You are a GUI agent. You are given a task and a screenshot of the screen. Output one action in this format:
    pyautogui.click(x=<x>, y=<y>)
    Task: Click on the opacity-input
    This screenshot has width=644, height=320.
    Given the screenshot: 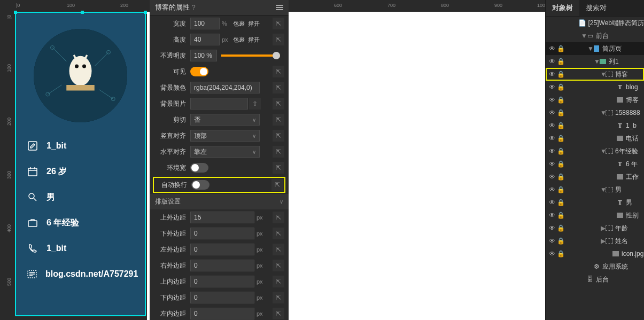 What is the action you would take?
    pyautogui.click(x=204, y=56)
    